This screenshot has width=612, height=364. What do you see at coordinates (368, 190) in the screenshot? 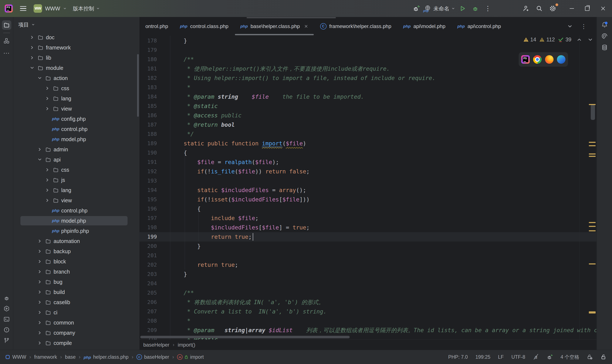
I see `code-line-194: 194 static $includedFiles = array();` at bounding box center [368, 190].